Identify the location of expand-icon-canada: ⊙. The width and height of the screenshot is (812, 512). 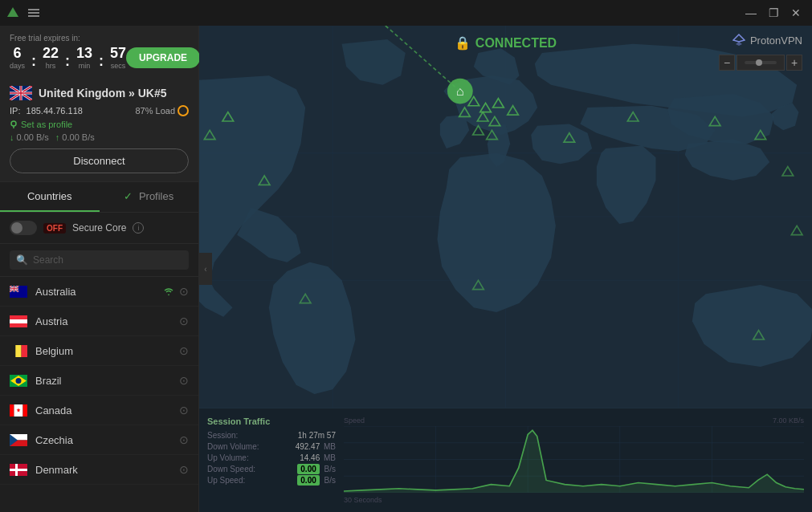
(184, 410).